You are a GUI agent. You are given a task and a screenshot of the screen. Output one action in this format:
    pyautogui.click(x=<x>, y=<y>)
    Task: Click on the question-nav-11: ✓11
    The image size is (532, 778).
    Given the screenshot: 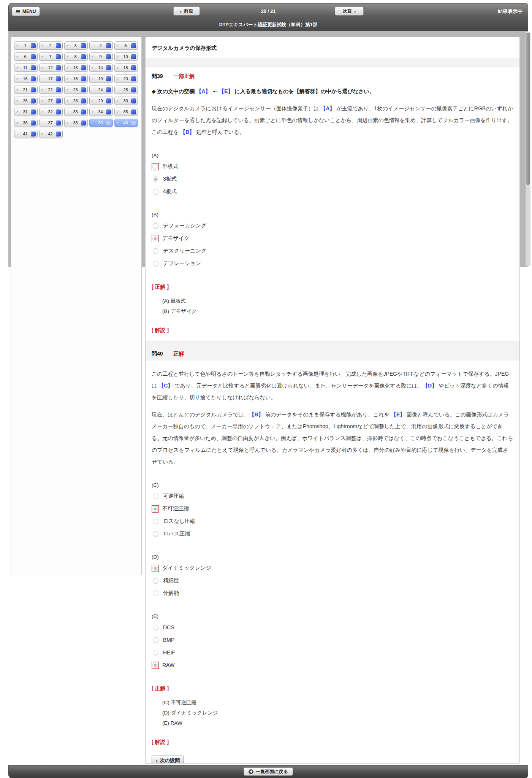 What is the action you would take?
    pyautogui.click(x=26, y=68)
    